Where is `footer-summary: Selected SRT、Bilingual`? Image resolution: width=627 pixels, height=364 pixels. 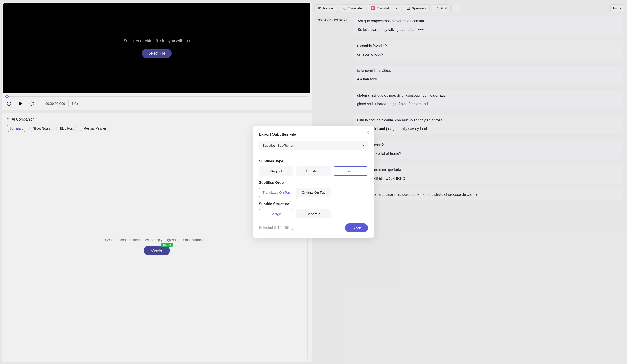 footer-summary: Selected SRT、Bilingual is located at coordinates (279, 228).